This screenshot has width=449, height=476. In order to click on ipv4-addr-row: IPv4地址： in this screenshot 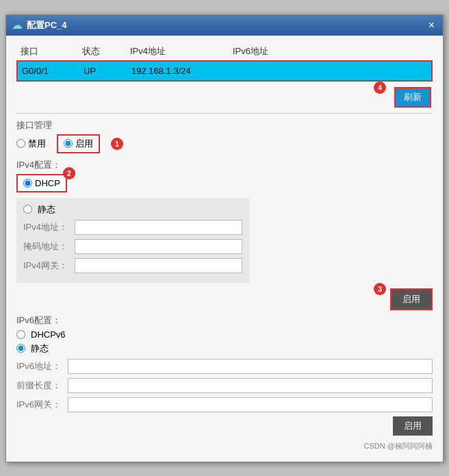, I will do `click(133, 227)`.